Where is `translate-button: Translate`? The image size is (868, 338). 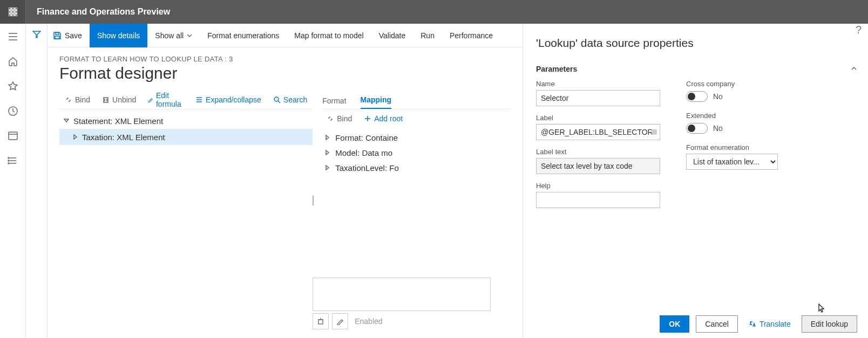 translate-button: Translate is located at coordinates (770, 324).